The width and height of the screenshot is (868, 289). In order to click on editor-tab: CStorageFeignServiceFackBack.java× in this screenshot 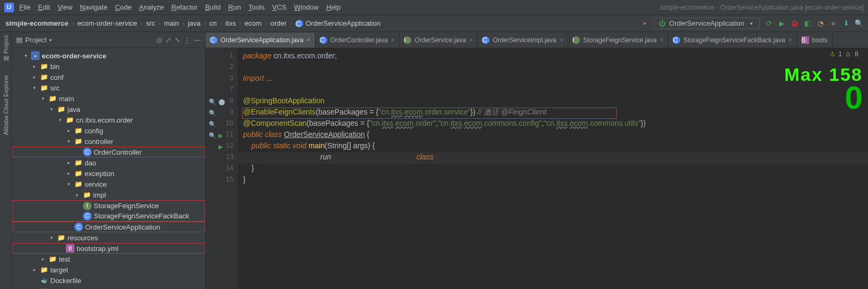, I will do `click(733, 40)`.